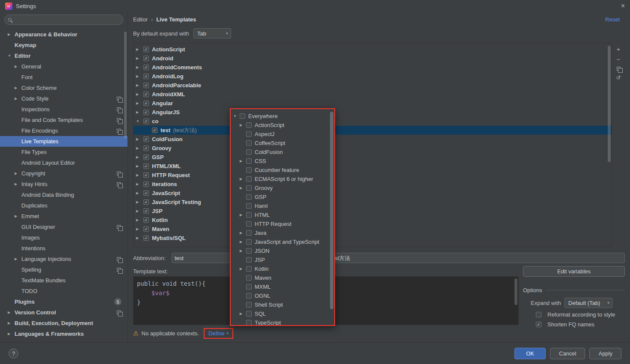  What do you see at coordinates (372, 238) in the screenshot?
I see `template-group-mybatis-sql: ▶Mybatis/SQL` at bounding box center [372, 238].